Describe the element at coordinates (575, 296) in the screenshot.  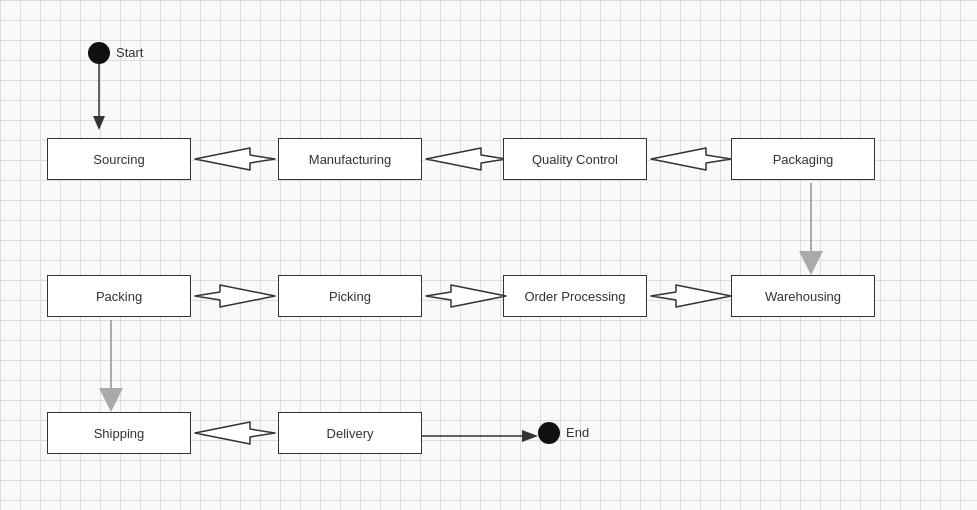
I see `order-processing-node: Order Processing` at that location.